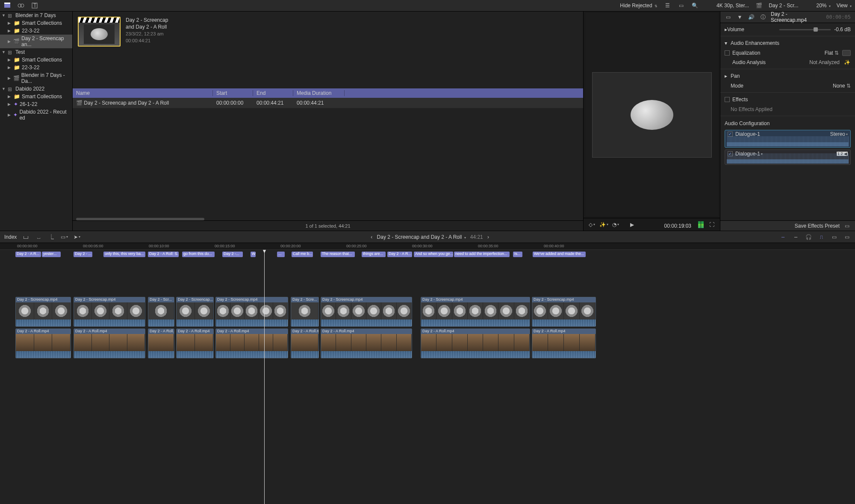 Image resolution: width=855 pixels, height=504 pixels. Describe the element at coordinates (783, 6) in the screenshot. I see `project-name-dropdown: Day 2 - Scr...` at that location.